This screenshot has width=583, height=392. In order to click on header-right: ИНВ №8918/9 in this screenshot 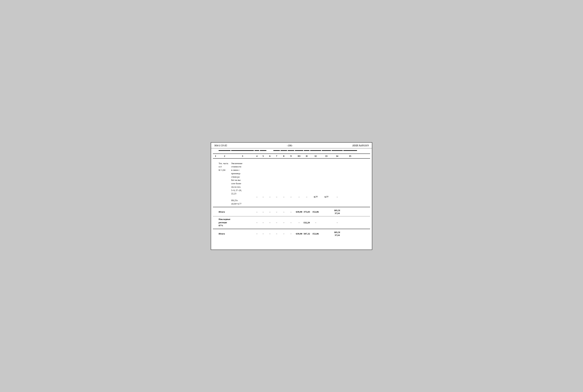, I will do `click(361, 146)`.